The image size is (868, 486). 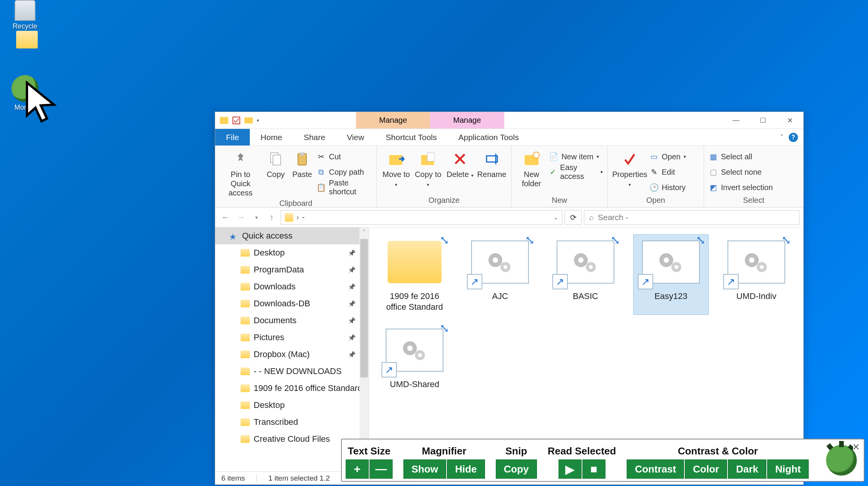 What do you see at coordinates (344, 157) in the screenshot?
I see `cut-button: ✂Cut` at bounding box center [344, 157].